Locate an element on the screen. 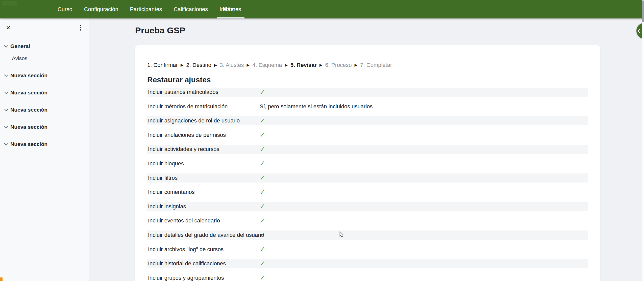  kebab-menu-icon is located at coordinates (81, 28).